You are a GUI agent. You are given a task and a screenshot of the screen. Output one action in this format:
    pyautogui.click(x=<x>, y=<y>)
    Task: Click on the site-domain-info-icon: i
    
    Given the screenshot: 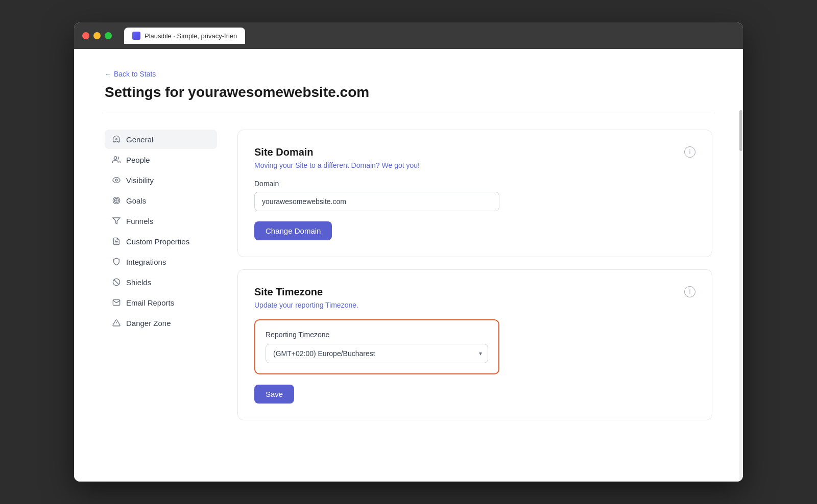 What is the action you would take?
    pyautogui.click(x=690, y=152)
    